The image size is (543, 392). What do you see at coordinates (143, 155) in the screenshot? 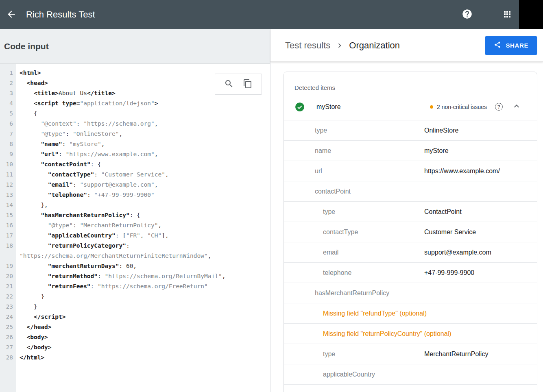
I see `code-line-content: "url": "https://www.example.com",` at bounding box center [143, 155].